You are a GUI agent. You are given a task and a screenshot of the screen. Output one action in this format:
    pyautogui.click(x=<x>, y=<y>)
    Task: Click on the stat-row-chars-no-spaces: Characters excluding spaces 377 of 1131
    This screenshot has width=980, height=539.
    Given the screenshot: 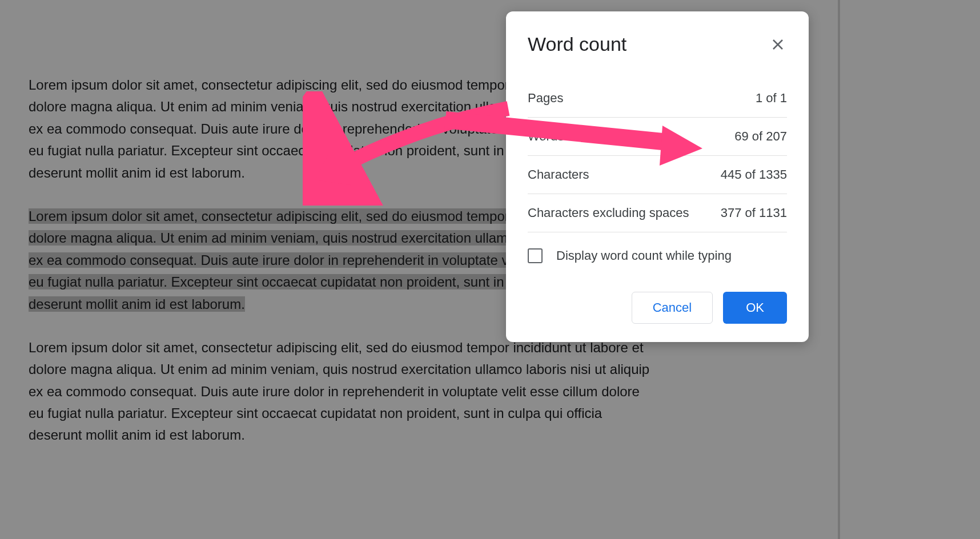 What is the action you would take?
    pyautogui.click(x=657, y=214)
    